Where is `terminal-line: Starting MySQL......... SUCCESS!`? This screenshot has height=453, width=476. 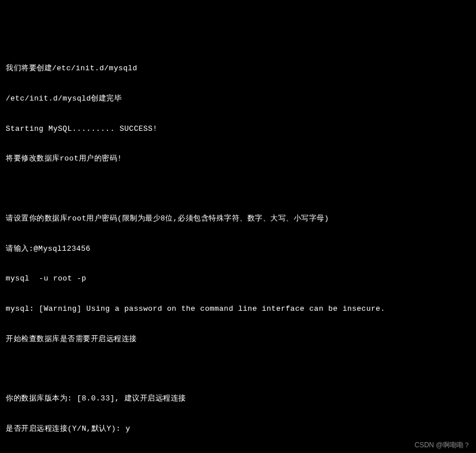
terminal-line: Starting MySQL......... SUCCESS! is located at coordinates (238, 129).